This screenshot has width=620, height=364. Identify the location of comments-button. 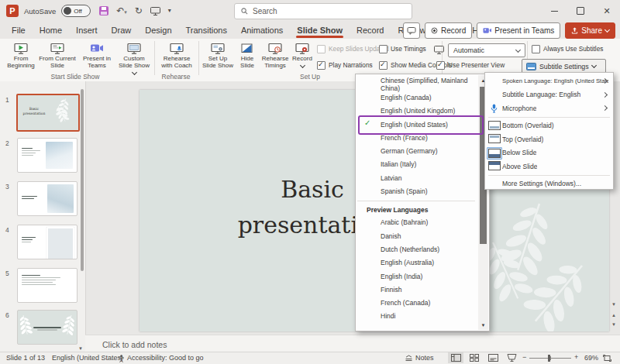
(412, 31).